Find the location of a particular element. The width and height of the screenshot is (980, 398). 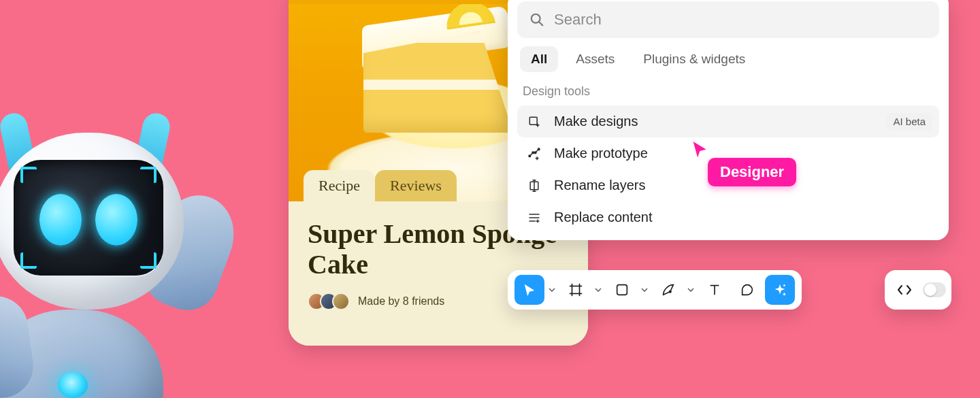

replace-content-icon is located at coordinates (534, 218).